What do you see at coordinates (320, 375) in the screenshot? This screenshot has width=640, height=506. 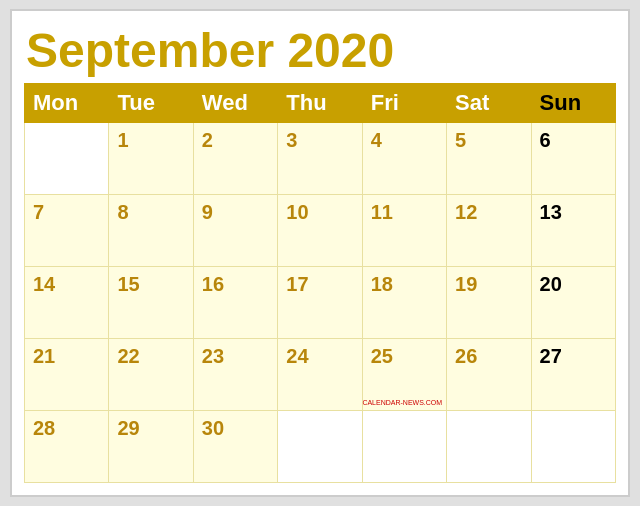 I see `calendar-cell: 24` at bounding box center [320, 375].